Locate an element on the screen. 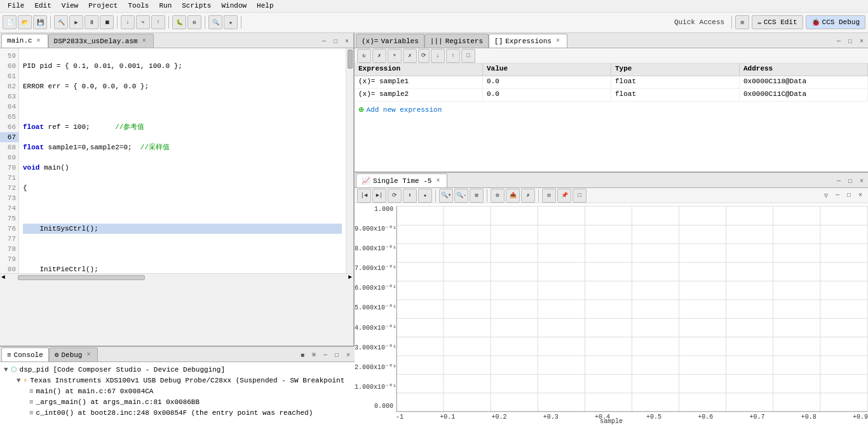 Image resolution: width=868 pixels, height=425 pixels. graph-clear-btn: ✗ is located at coordinates (528, 196).